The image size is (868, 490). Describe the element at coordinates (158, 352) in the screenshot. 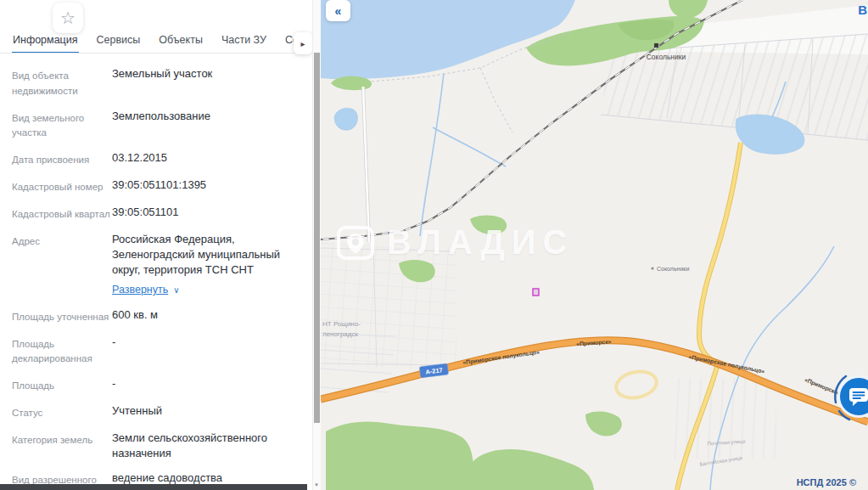

I see `field-row: Площадь декларированная -` at that location.